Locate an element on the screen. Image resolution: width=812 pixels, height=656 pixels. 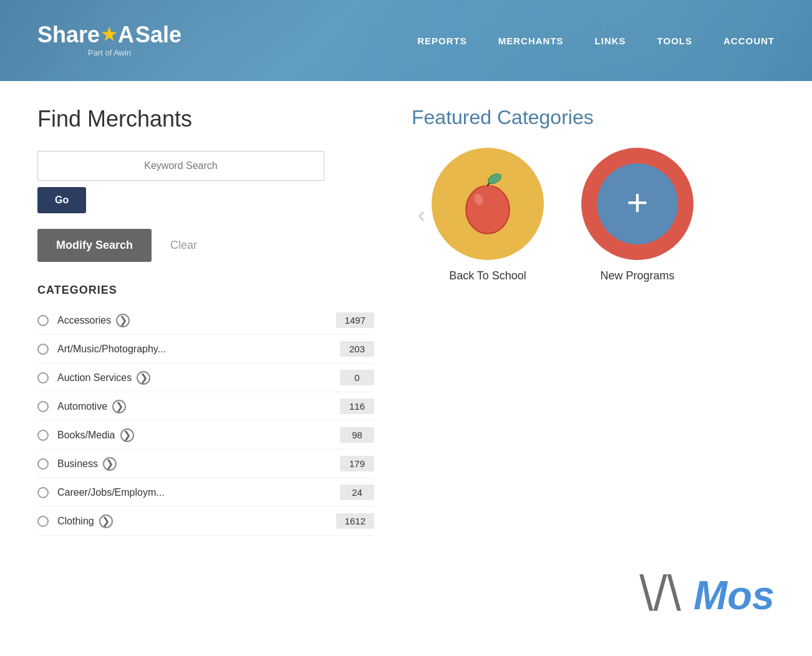
main-nav: REPORTS MERCHANTS LINKS TOOLS ACCOUNT is located at coordinates (596, 41).